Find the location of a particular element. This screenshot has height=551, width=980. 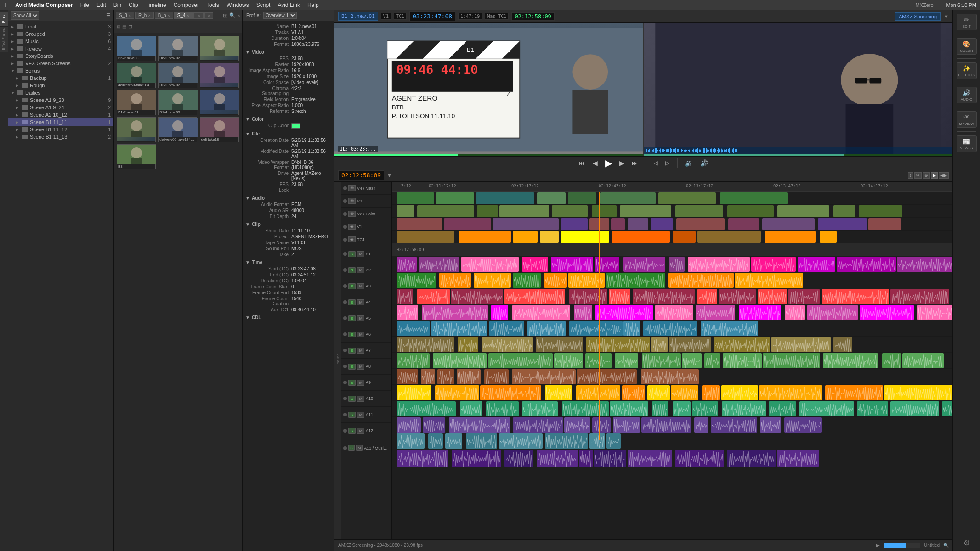

edit-tool-btn: ✏ EDIT is located at coordinates (967, 22).